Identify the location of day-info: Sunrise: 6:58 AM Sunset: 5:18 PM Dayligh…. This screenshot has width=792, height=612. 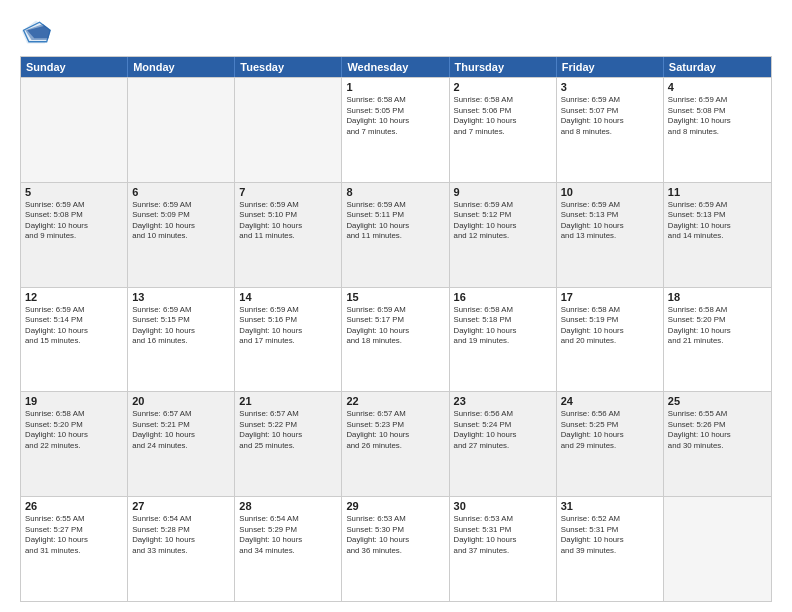
(503, 326).